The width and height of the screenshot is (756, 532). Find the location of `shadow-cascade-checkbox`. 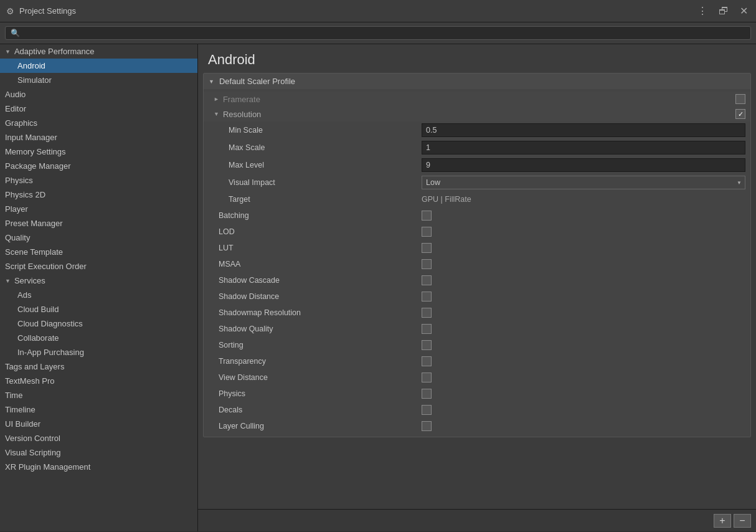

shadow-cascade-checkbox is located at coordinates (427, 280).